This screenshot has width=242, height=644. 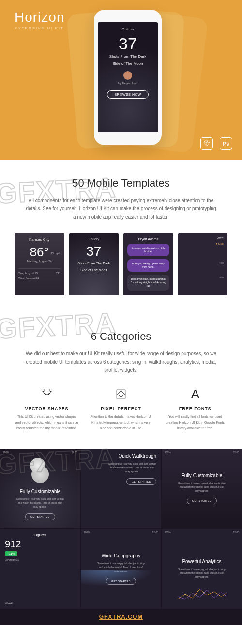 What do you see at coordinates (121, 183) in the screenshot?
I see `section-title: 50 Mobile Templates` at bounding box center [121, 183].